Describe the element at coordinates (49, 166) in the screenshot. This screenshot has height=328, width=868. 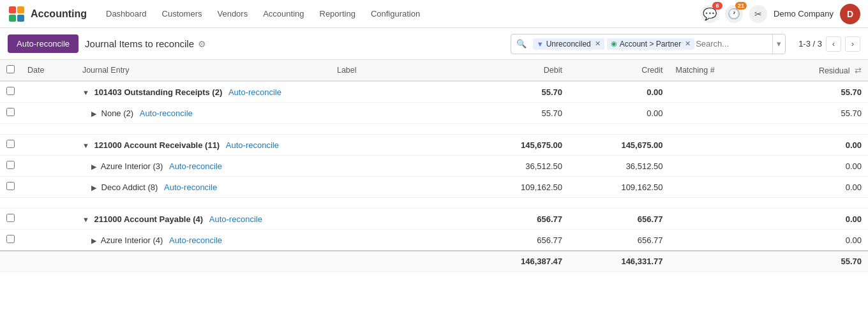
I see `g2c1-date` at that location.